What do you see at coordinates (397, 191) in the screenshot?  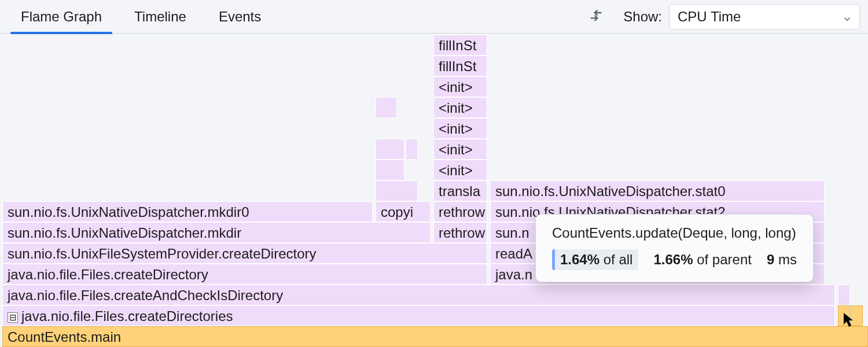 I see `frame-n1` at bounding box center [397, 191].